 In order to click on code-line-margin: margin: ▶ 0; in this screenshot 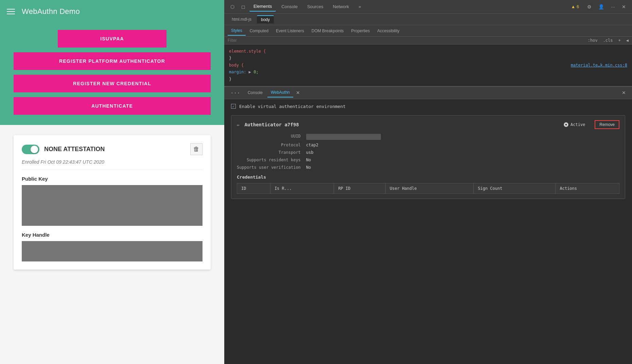, I will do `click(428, 72)`.